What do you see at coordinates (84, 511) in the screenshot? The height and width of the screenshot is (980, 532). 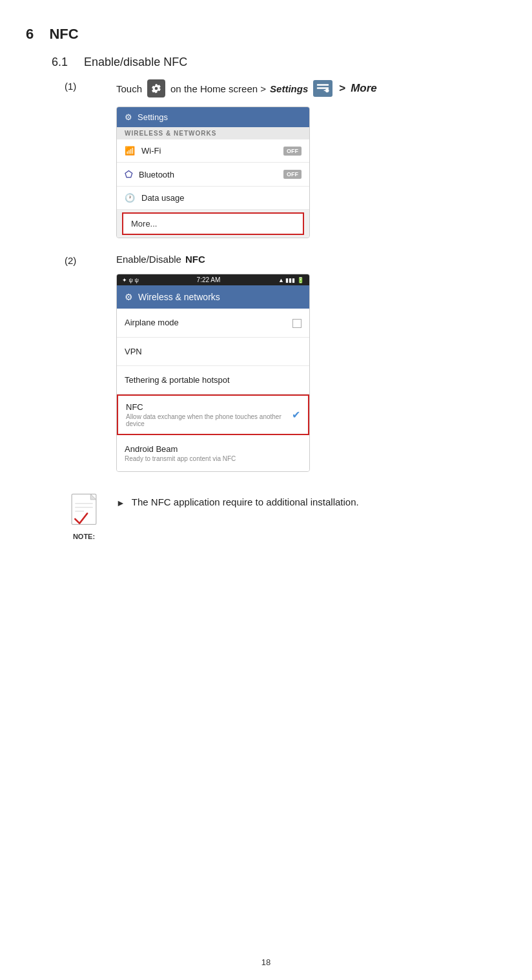 I see `note-document-icon` at bounding box center [84, 511].